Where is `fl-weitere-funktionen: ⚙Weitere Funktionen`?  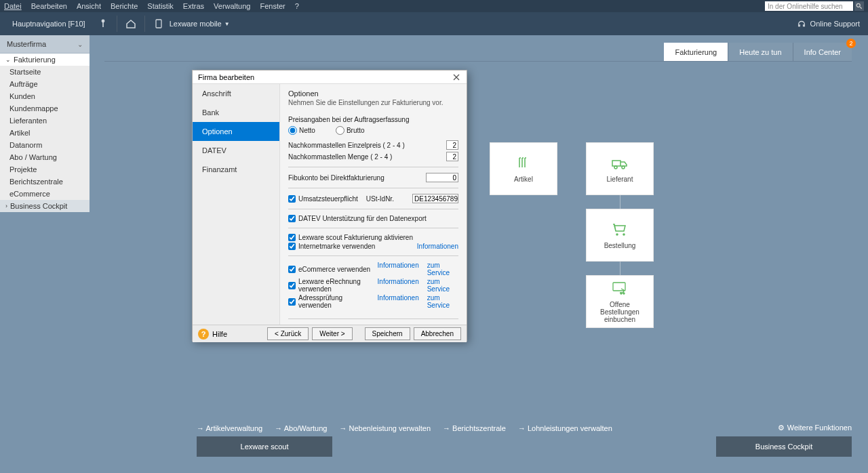
fl-weitere-funktionen: ⚙Weitere Funktionen is located at coordinates (815, 428).